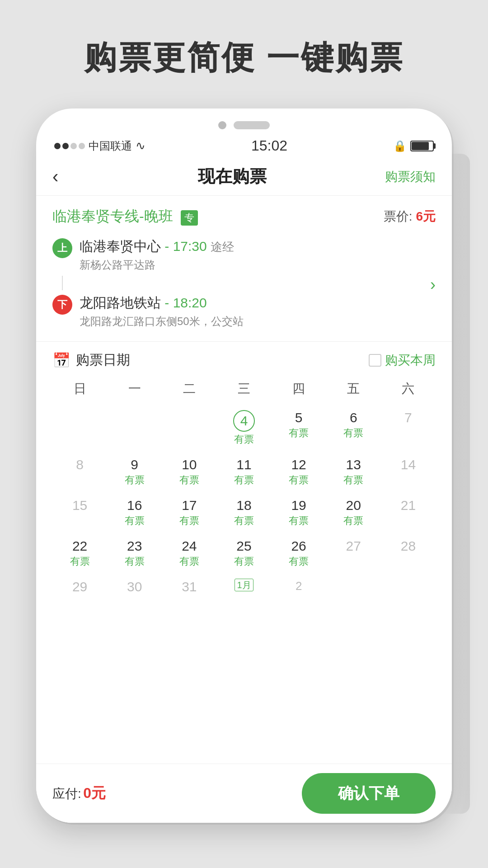  What do you see at coordinates (189, 428) in the screenshot?
I see `cal-cell-r0-c2: -` at bounding box center [189, 428].